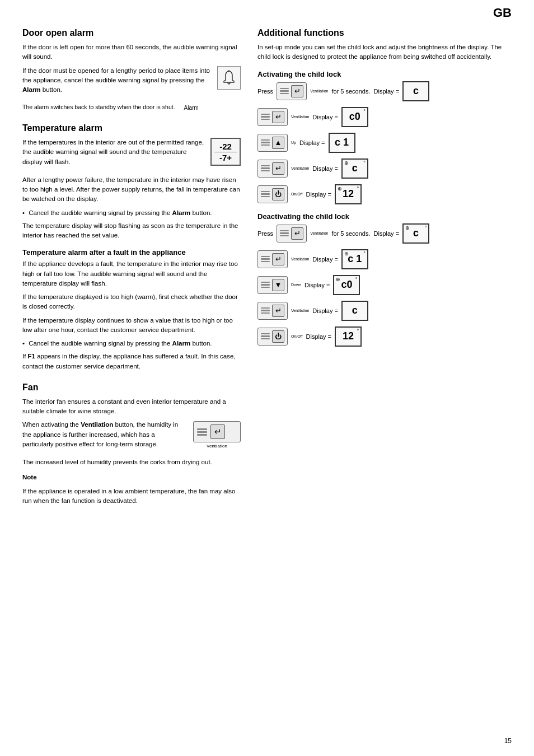 The width and height of the screenshot is (534, 756). I want to click on panel-onoff-d5: ⏻, so click(273, 337).